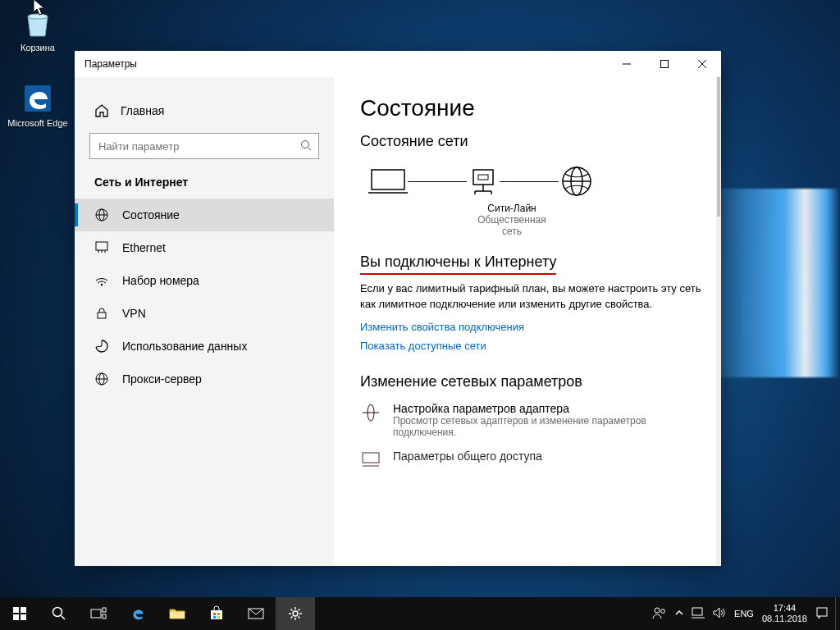 This screenshot has width=840, height=630. What do you see at coordinates (102, 281) in the screenshot?
I see `dialup-icon` at bounding box center [102, 281].